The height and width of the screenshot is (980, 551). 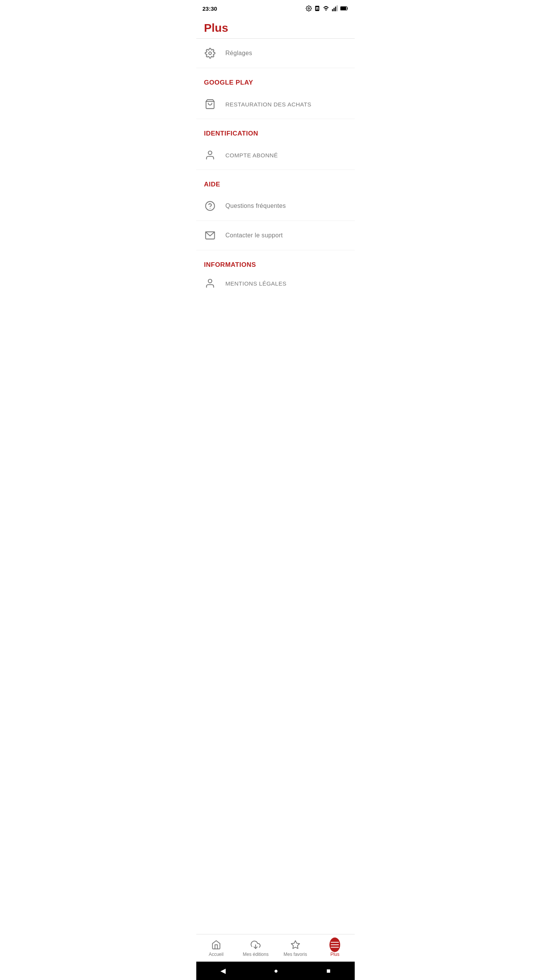 I want to click on nav-mes-editions-label: Mes éditions, so click(x=256, y=954).